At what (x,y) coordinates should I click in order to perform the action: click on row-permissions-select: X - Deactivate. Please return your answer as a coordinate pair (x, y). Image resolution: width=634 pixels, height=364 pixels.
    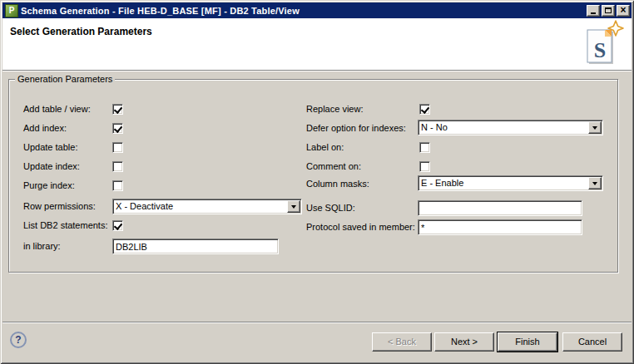
    Looking at the image, I should click on (207, 206).